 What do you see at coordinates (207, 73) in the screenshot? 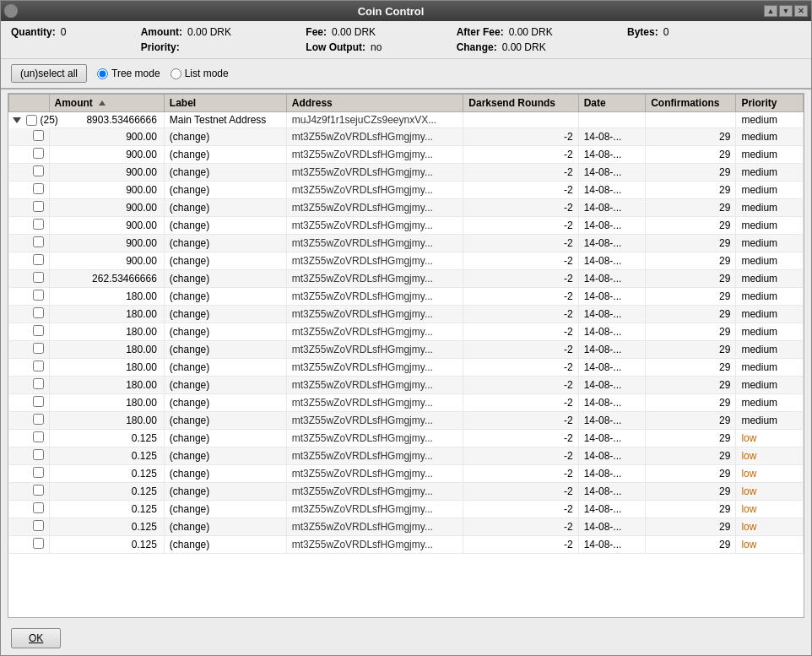
I see `list-mode-label: List mode` at bounding box center [207, 73].